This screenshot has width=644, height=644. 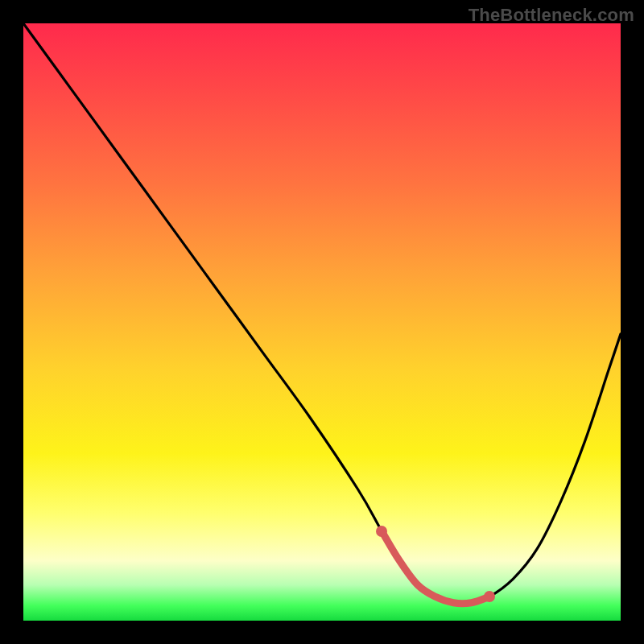 What do you see at coordinates (551, 15) in the screenshot?
I see `watermark-text: TheBottleneck.com` at bounding box center [551, 15].